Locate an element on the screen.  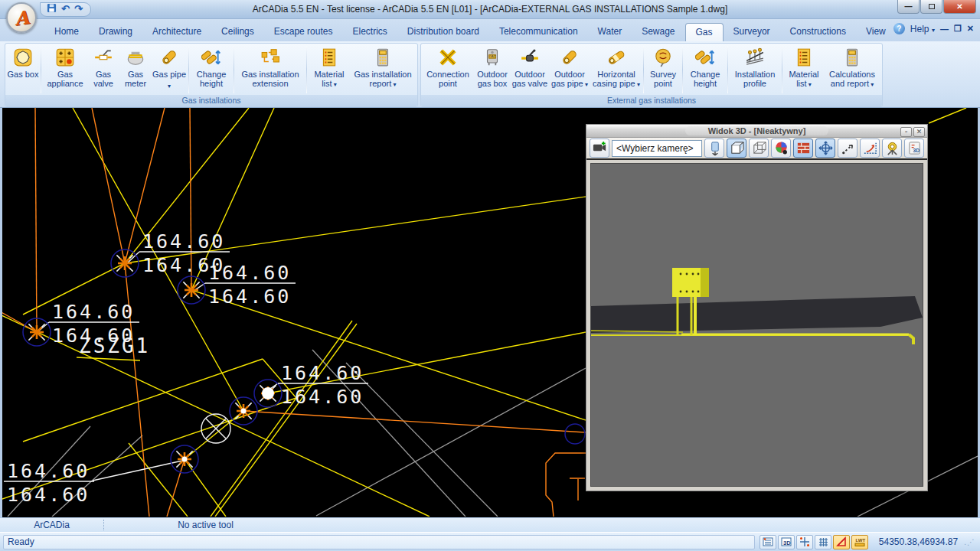
report-icon is located at coordinates (383, 57).